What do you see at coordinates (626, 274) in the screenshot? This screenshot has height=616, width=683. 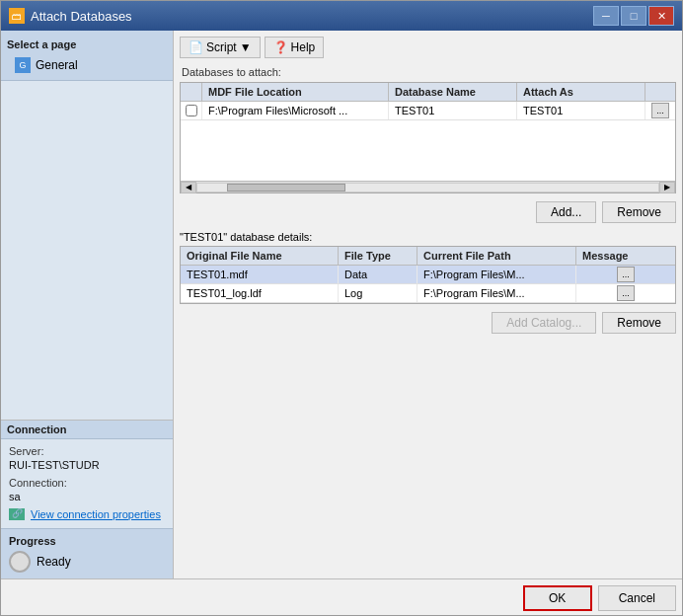 I see `detail-browse-btn-1: ...` at bounding box center [626, 274].